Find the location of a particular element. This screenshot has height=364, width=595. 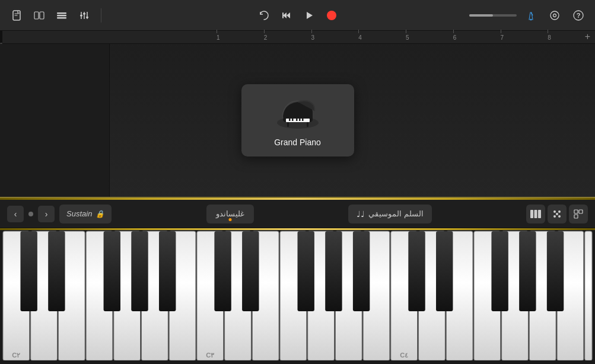

instrument-name: Grand Piano is located at coordinates (298, 142).